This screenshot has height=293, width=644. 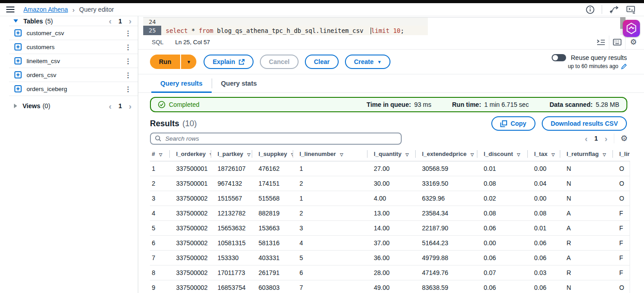 What do you see at coordinates (73, 47) in the screenshot?
I see `sidebar-table-item: customers⋮` at bounding box center [73, 47].